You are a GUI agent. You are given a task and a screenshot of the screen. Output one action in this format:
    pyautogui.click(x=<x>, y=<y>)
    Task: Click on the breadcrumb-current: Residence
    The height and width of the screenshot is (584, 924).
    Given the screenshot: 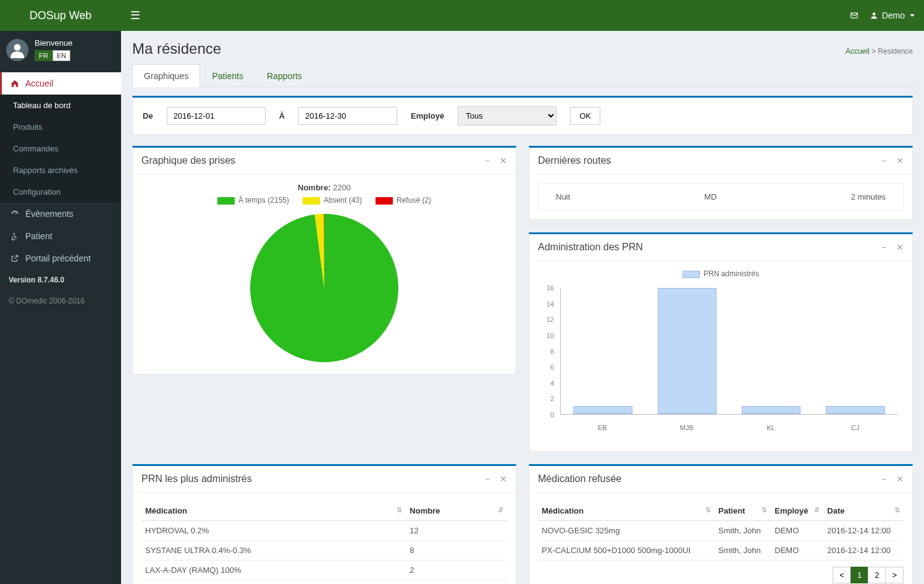 What is the action you would take?
    pyautogui.click(x=896, y=51)
    